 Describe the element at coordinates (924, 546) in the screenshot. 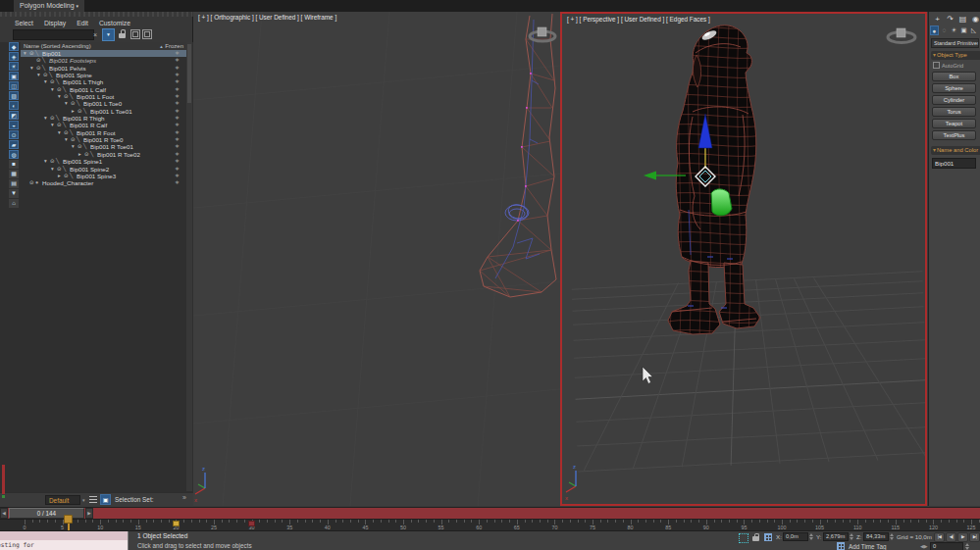

I see `frame-step-arrows: ◀▶` at that location.